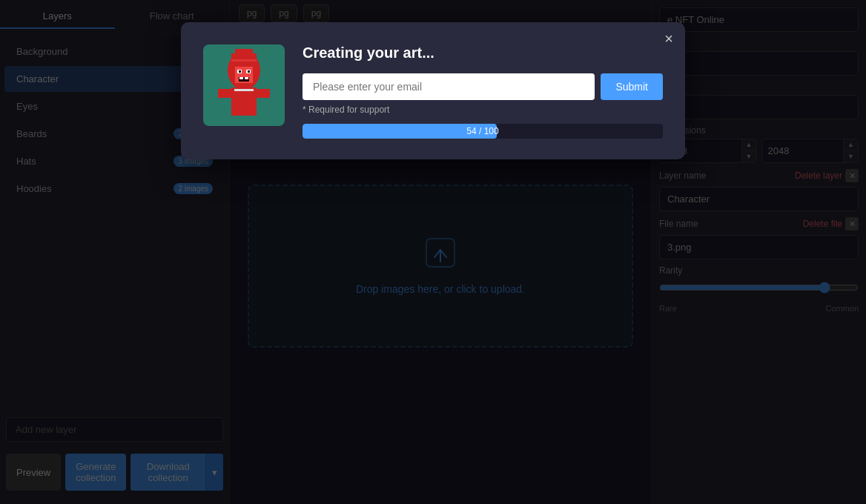 This screenshot has width=866, height=504. What do you see at coordinates (483, 131) in the screenshot?
I see `modal-progress-bar-wrap: 54 / 100` at bounding box center [483, 131].